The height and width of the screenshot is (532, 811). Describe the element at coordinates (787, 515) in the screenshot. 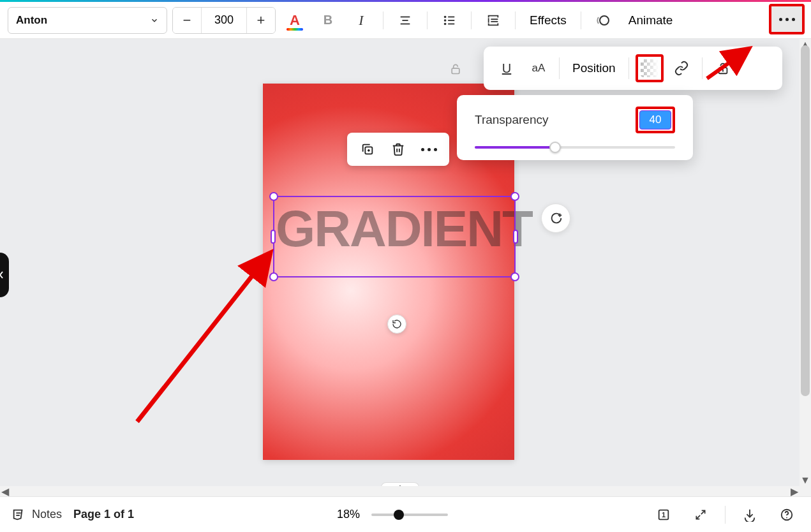

I see `help-button` at that location.